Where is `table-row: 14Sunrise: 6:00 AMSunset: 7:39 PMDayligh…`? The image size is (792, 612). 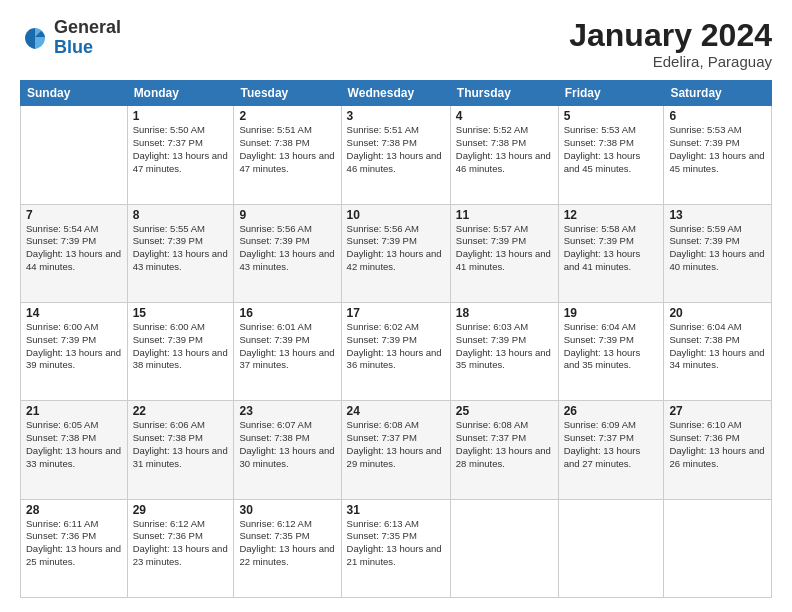
table-row: 14Sunrise: 6:00 AMSunset: 7:39 PMDayligh… is located at coordinates (74, 351).